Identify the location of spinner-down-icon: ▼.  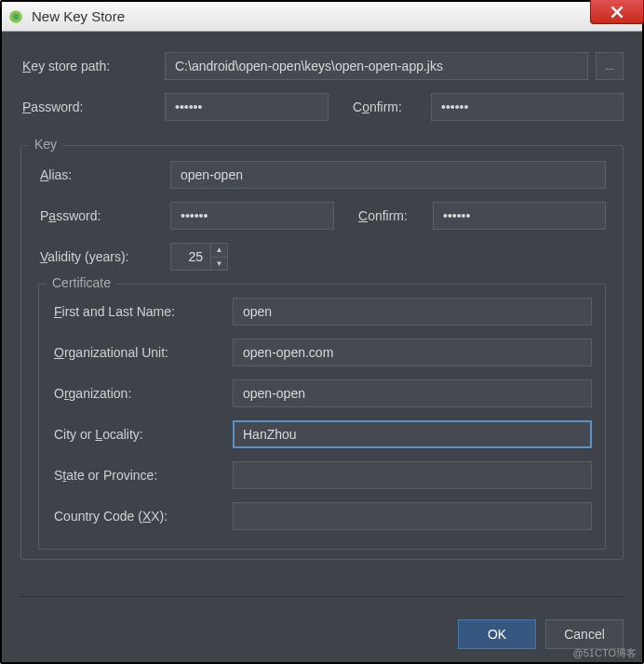
(220, 264).